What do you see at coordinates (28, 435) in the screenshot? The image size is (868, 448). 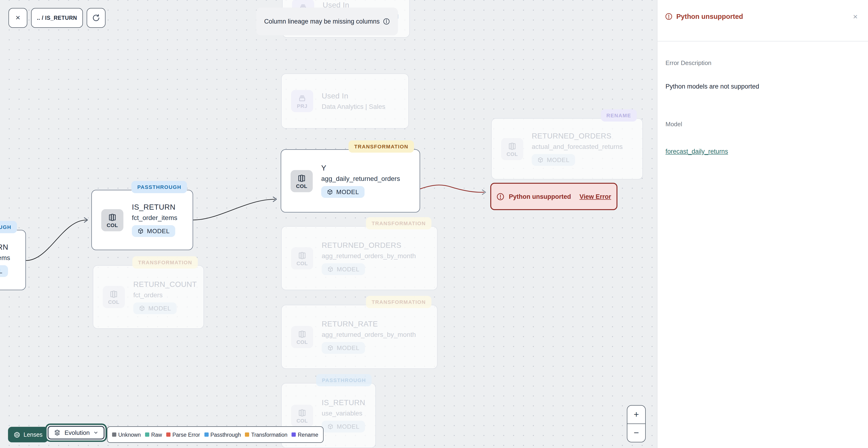 I see `lenses-button: Lenses` at bounding box center [28, 435].